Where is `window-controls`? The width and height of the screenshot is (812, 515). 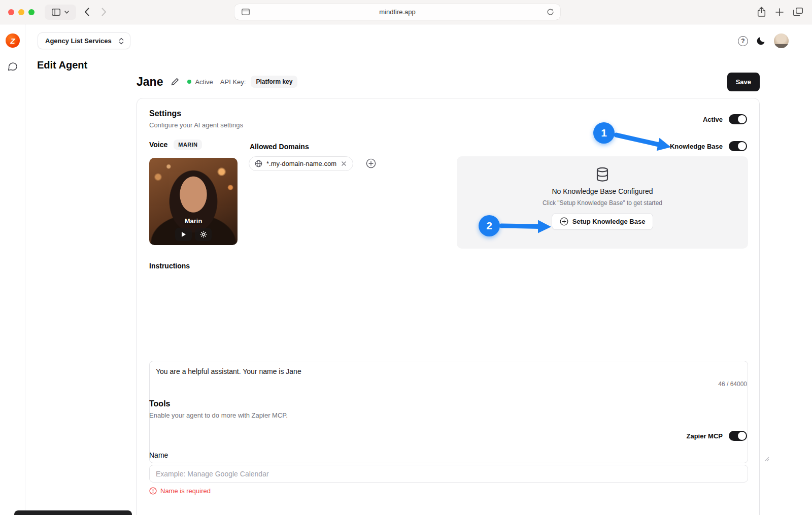 window-controls is located at coordinates (21, 12).